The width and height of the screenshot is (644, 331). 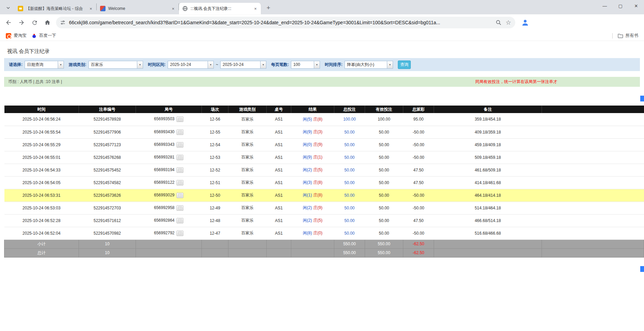 What do you see at coordinates (280, 23) in the screenshot?
I see `url-text: 66cxkj98.com/game/betrecord_search/kind3…` at bounding box center [280, 23].